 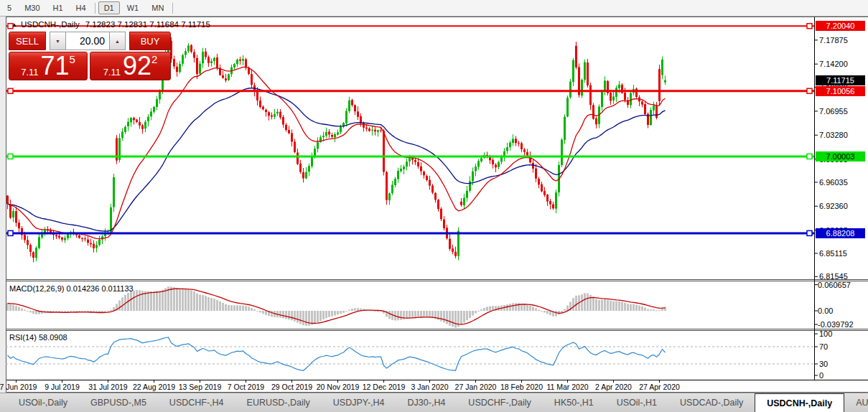 I want to click on chart-title: ▲USDCNH-,Daily7.12823 7.12831 7.11684 7.…, so click(x=111, y=24).